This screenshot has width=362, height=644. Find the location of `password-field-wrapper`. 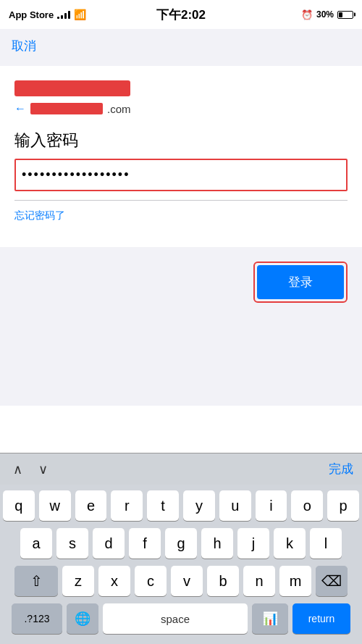

password-field-wrapper is located at coordinates (181, 175).